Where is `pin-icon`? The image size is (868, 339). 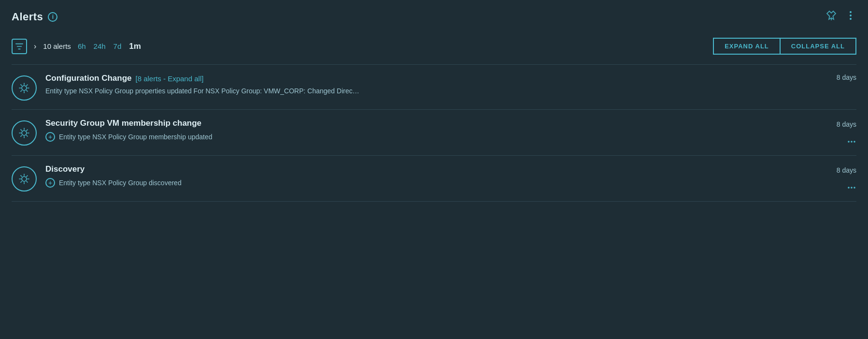 pin-icon is located at coordinates (831, 17).